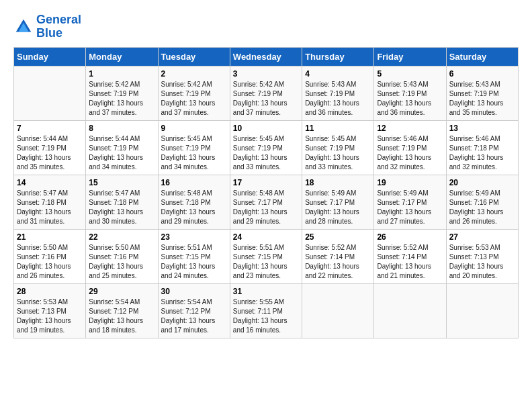  I want to click on day-header: Monday, so click(122, 56).